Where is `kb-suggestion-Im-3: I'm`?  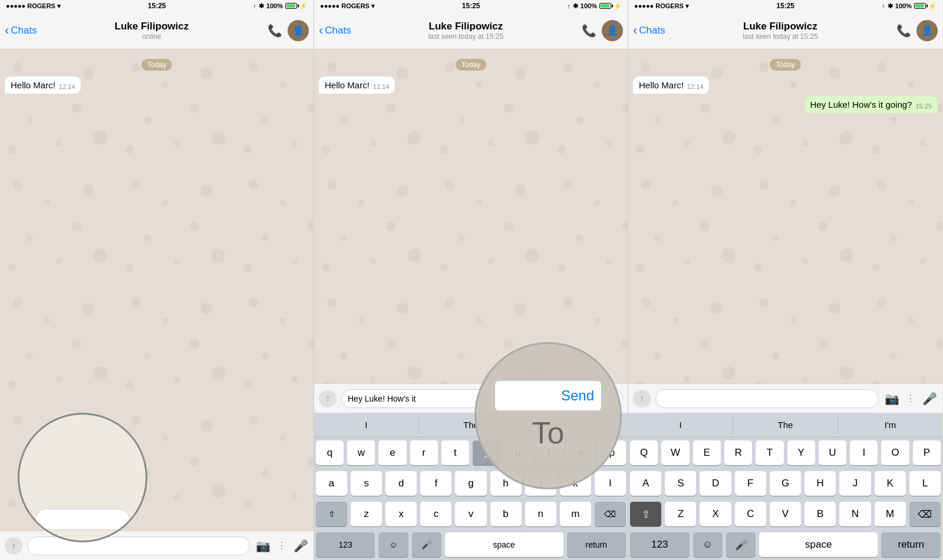
kb-suggestion-Im-3: I'm is located at coordinates (890, 425).